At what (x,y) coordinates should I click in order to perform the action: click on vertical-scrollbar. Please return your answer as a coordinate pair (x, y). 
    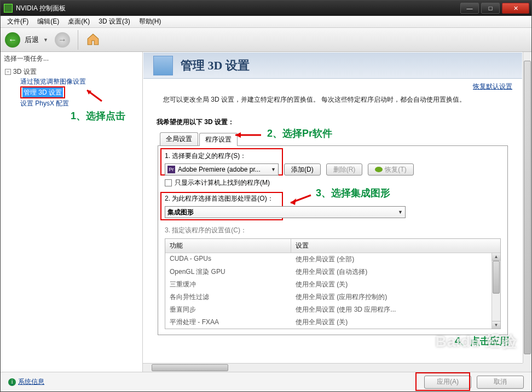
    Looking at the image, I should click on (527, 208).